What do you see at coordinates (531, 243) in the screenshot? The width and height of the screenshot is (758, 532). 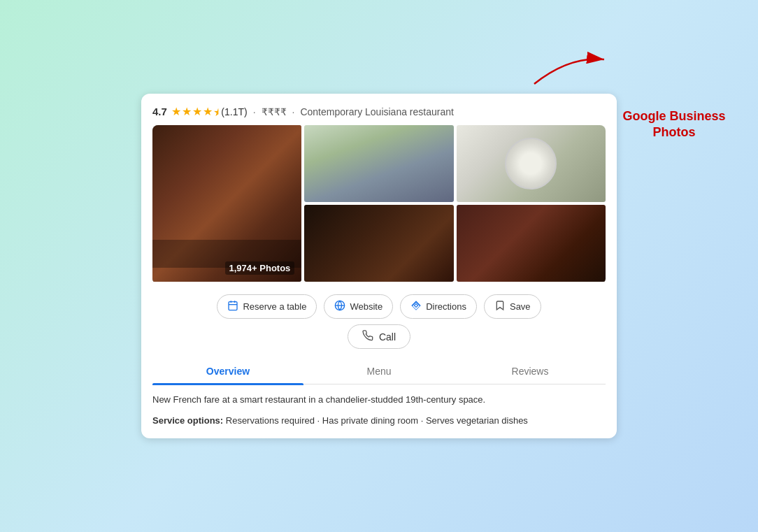 I see `photo-bot-mid` at bounding box center [531, 243].